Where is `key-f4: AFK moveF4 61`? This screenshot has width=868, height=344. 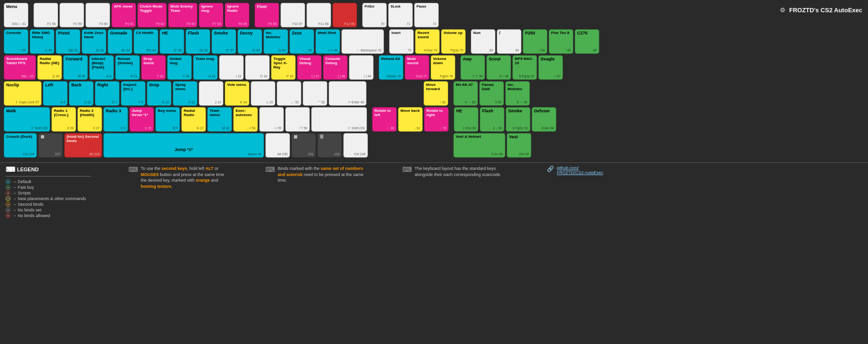
key-f4: AFK moveF4 61 is located at coordinates (124, 15).